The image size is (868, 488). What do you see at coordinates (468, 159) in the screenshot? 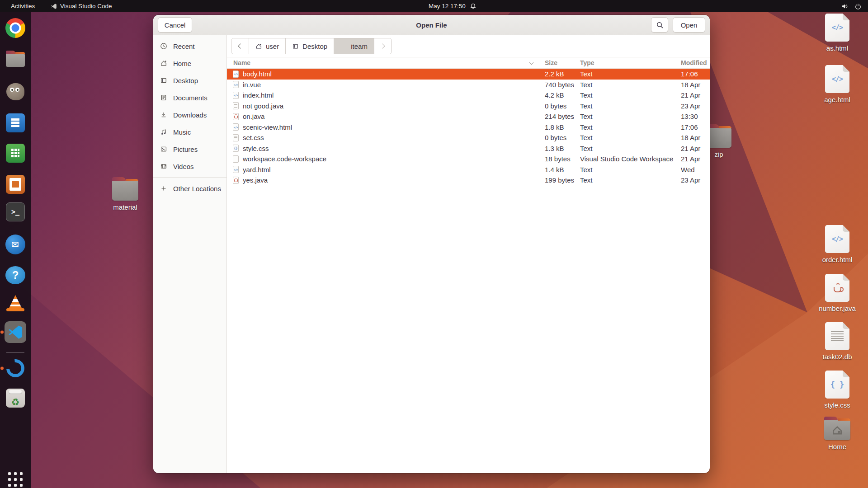
I see `file-row: workspace.code-workspace 18 bytes Visual…` at bounding box center [468, 159].